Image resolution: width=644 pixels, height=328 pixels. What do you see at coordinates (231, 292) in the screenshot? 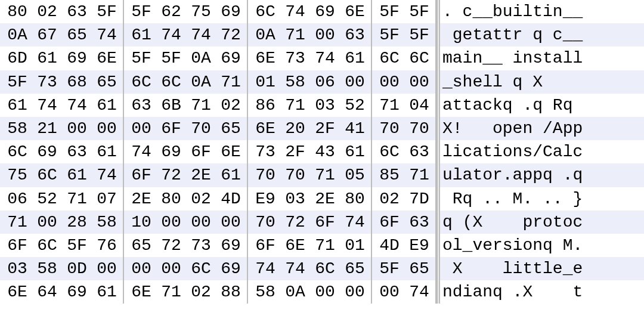
I see `hex-byte: 88` at bounding box center [231, 292].